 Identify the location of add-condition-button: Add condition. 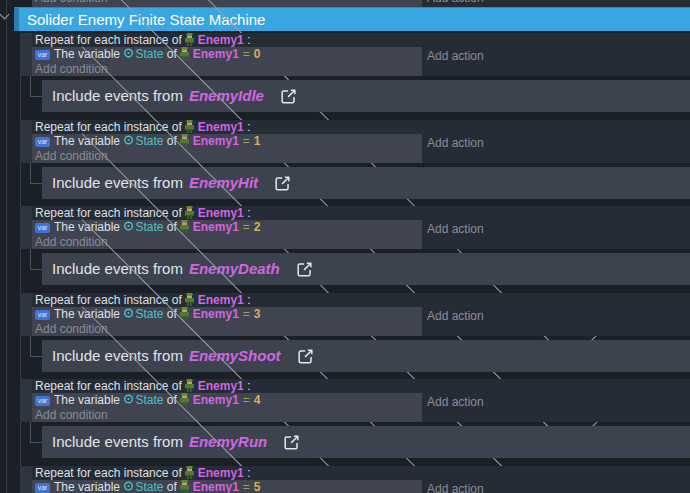
(72, 2).